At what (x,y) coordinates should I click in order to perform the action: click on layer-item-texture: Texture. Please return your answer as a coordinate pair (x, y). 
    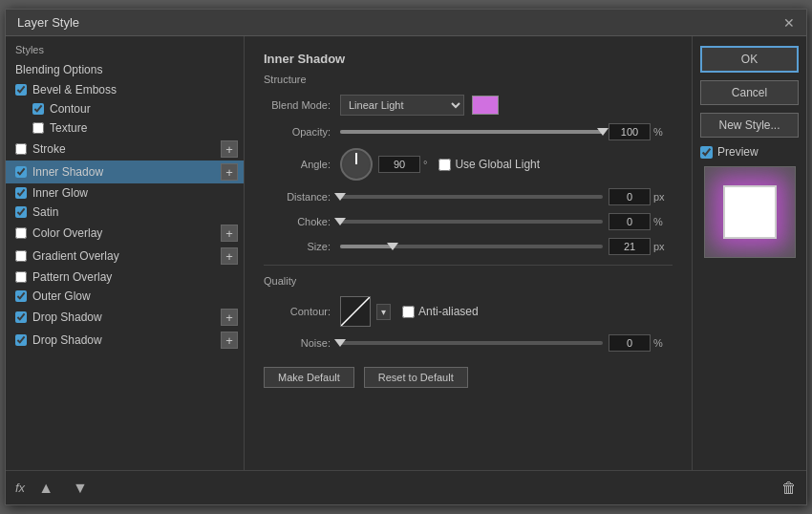
    Looking at the image, I should click on (124, 128).